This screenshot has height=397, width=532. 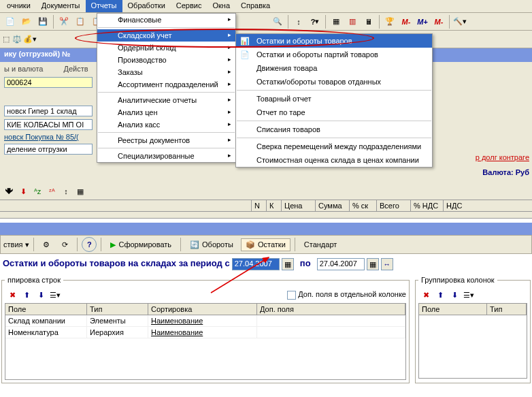 I want to click on up-icon2: ⬆, so click(x=440, y=295).